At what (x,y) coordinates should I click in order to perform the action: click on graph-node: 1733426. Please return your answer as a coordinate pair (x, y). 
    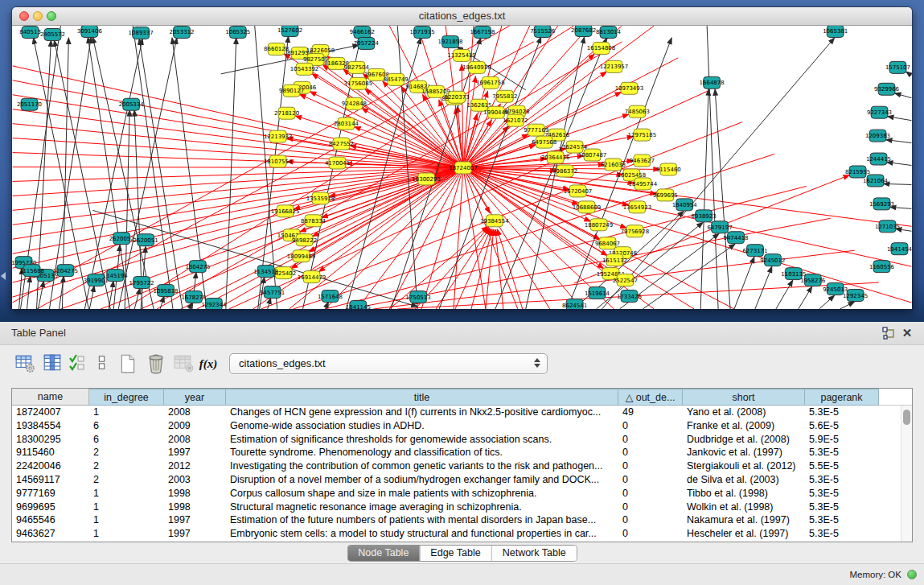
    Looking at the image, I should click on (629, 296).